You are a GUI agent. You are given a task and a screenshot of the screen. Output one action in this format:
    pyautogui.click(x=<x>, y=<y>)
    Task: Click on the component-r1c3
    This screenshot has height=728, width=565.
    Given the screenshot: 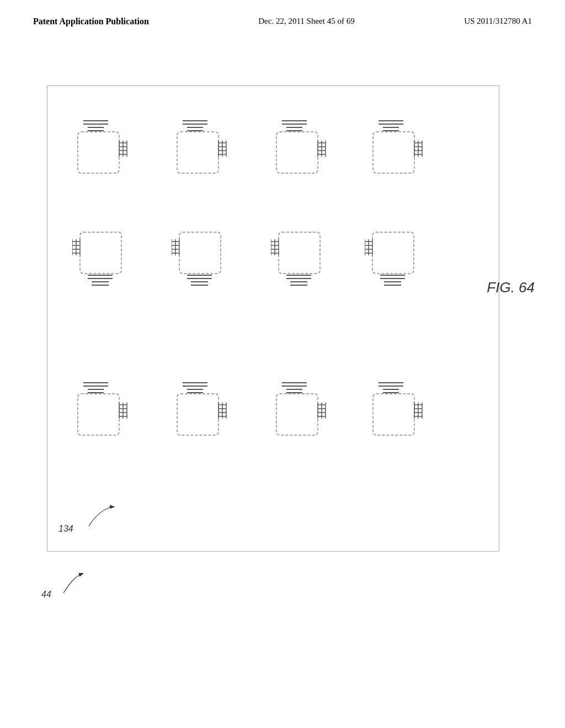 What is the action you would take?
    pyautogui.click(x=302, y=148)
    